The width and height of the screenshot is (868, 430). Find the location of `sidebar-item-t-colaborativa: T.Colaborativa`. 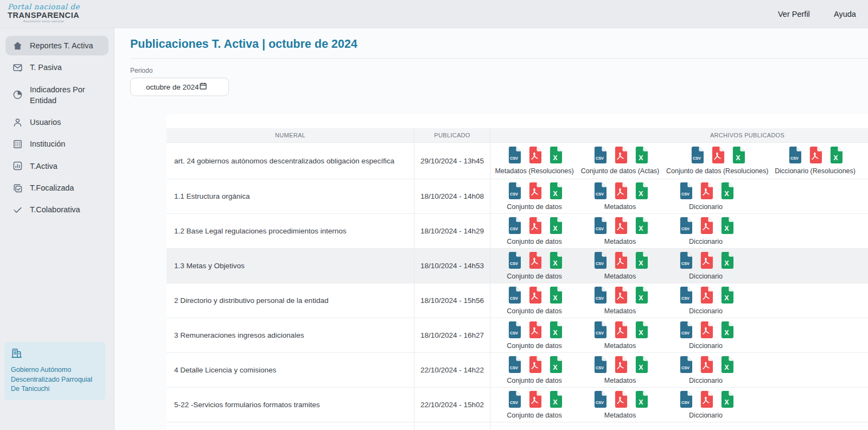

sidebar-item-t-colaborativa: T.Colaborativa is located at coordinates (57, 210).